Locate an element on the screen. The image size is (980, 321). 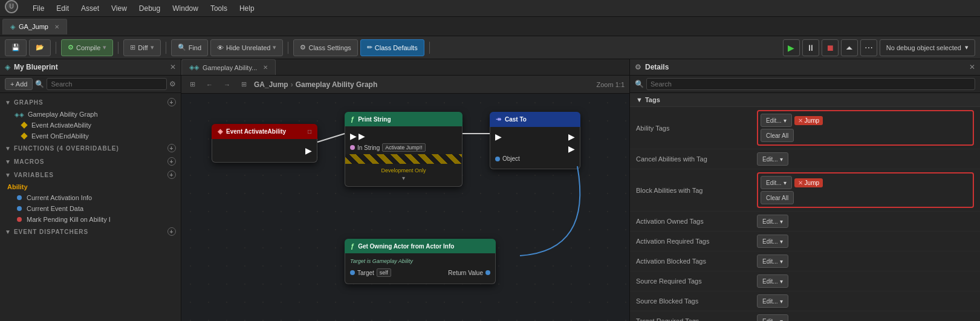
source-required-edit-btn: Edit... ▾ is located at coordinates (773, 281).